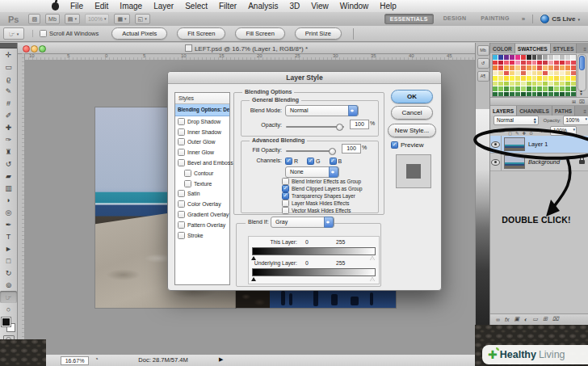  What do you see at coordinates (6, 322) in the screenshot?
I see `foreground-color-swatch` at bounding box center [6, 322].